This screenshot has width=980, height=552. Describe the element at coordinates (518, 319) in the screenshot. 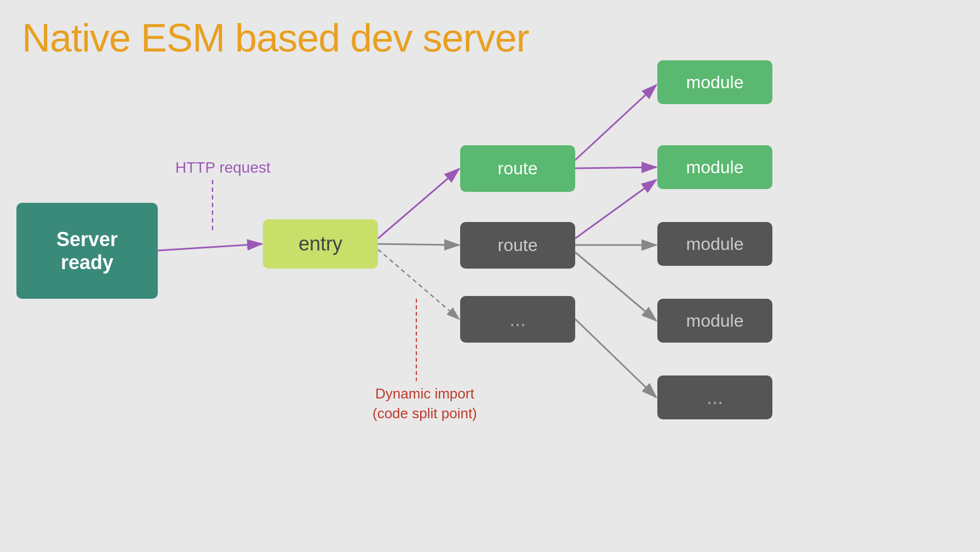

I see `dots-left-box: ...` at that location.